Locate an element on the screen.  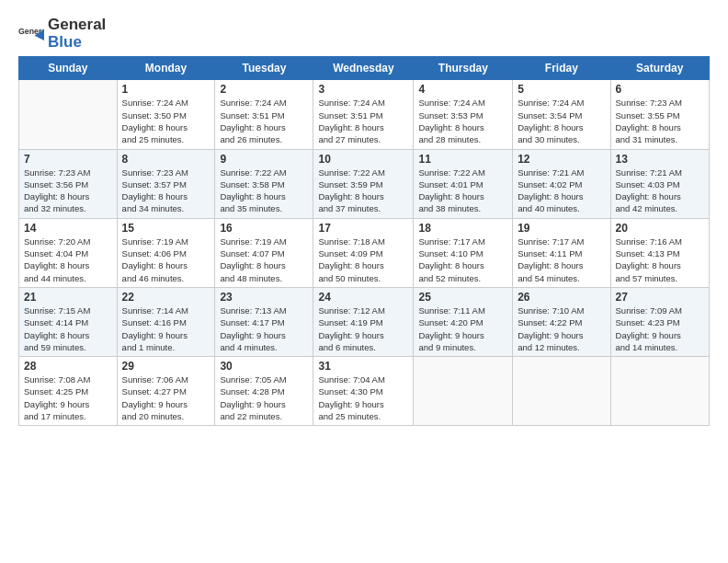
calendar-cell: 4Sunrise: 7:24 AMSunset: 3:53 PMDaylight… is located at coordinates (463, 114).